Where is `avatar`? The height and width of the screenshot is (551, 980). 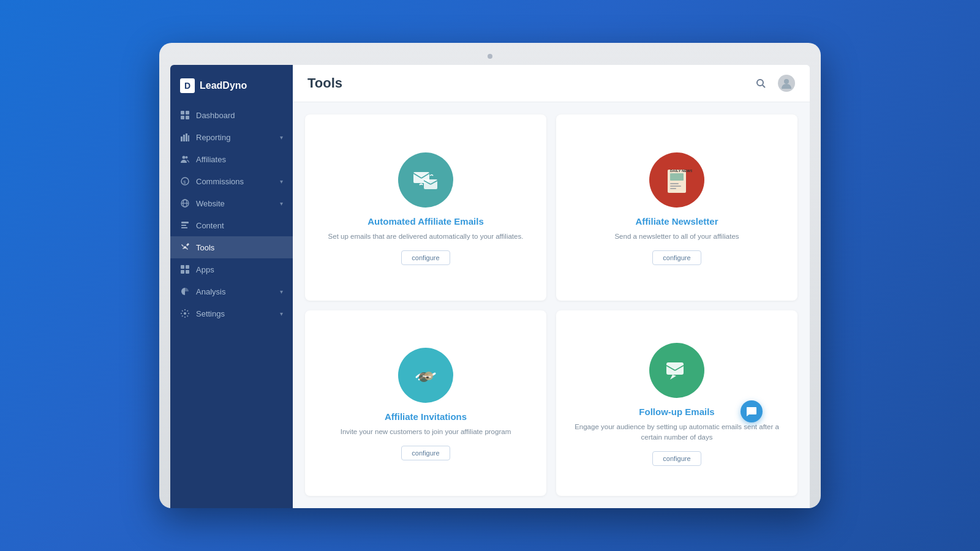 avatar is located at coordinates (786, 83).